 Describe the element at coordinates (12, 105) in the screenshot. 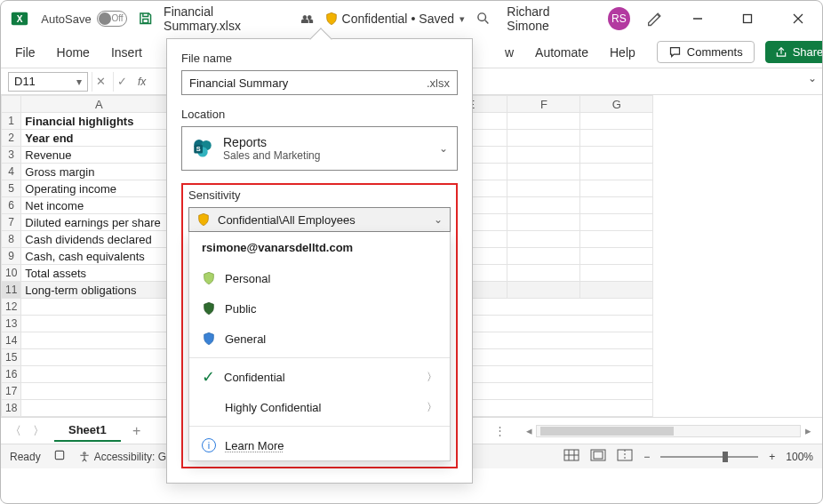

I see `select-all` at that location.